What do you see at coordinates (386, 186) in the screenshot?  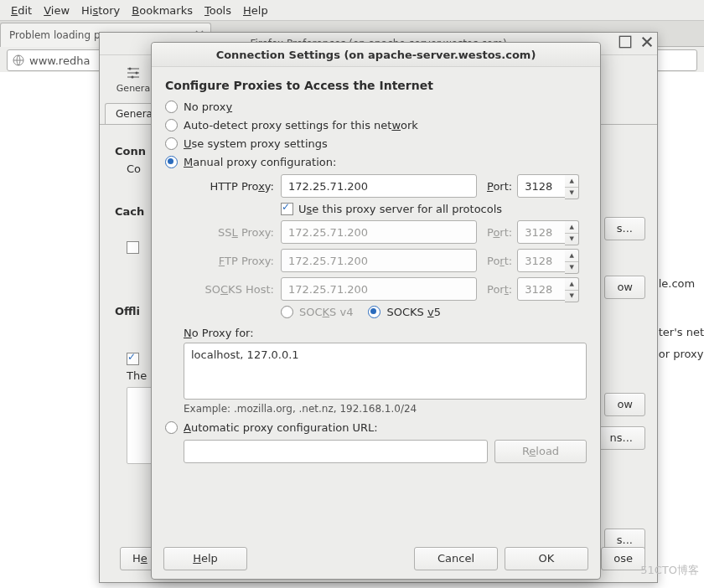 I see `http-proxy-row: HTTP Proxy: 172.25.71.200 Port: 3128 ▲▼` at bounding box center [386, 186].